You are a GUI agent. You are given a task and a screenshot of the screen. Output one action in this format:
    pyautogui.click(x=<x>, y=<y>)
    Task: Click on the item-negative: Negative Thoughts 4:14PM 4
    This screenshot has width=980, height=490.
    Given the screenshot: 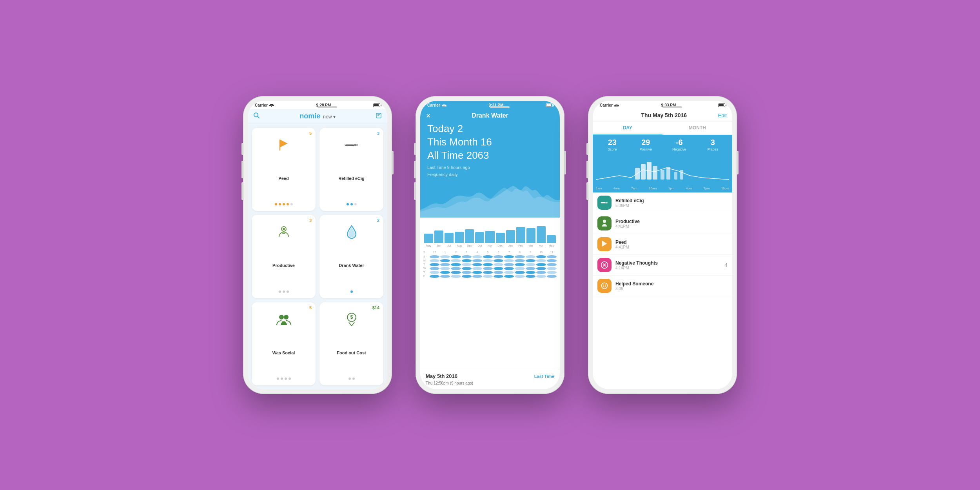 What is the action you would take?
    pyautogui.click(x=662, y=265)
    